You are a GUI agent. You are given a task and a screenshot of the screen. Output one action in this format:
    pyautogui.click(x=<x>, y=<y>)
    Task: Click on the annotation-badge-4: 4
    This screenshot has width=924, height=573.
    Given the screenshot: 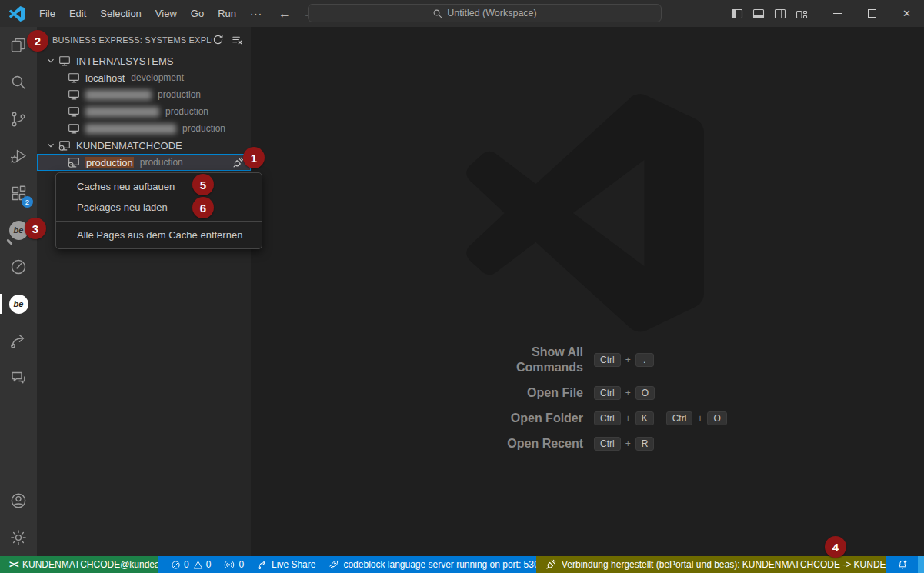 What is the action you would take?
    pyautogui.click(x=836, y=547)
    